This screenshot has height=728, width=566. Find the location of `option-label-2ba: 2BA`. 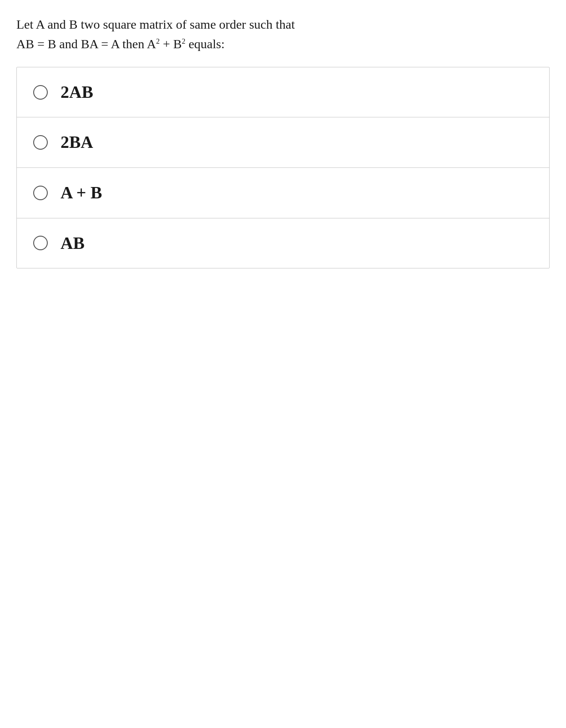

option-label-2ba: 2BA is located at coordinates (77, 142).